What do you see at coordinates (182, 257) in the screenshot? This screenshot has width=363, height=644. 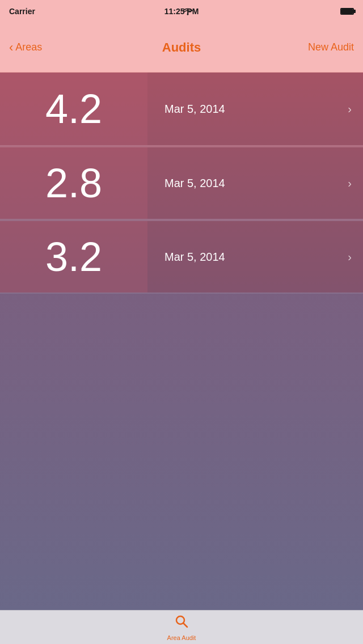 I see `audit-item: 3.2 Mar 5, 2014 ›` at bounding box center [182, 257].